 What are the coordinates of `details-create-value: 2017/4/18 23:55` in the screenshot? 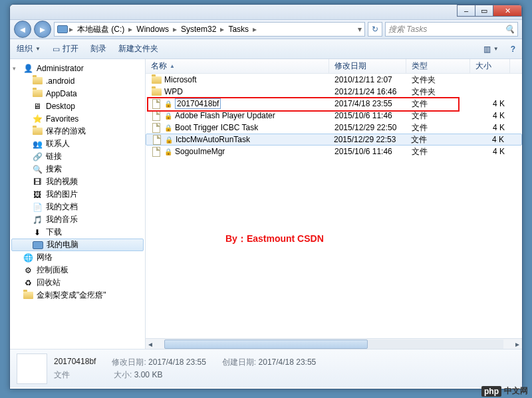 It's located at (287, 362).